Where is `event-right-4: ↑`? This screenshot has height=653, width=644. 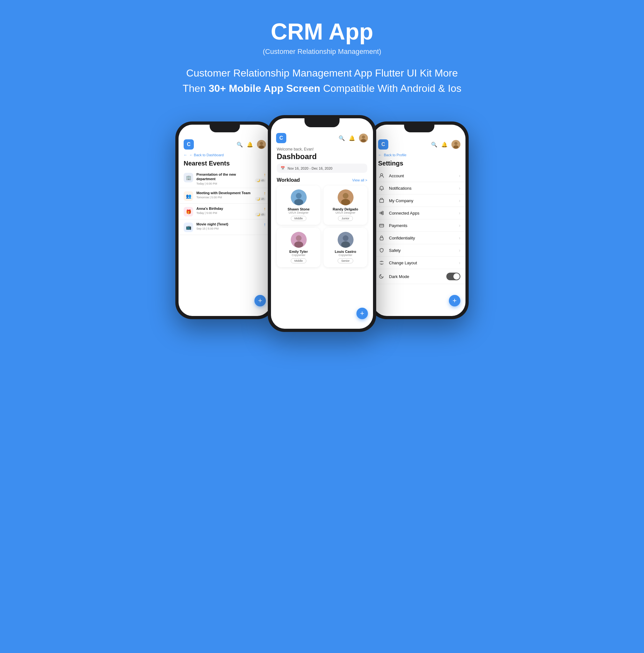 event-right-4: ↑ is located at coordinates (265, 224).